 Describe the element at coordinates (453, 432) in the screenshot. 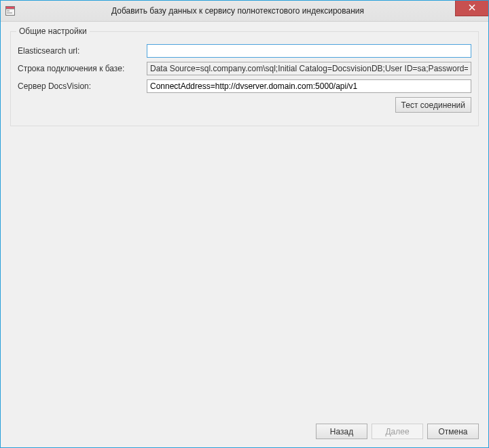

I see `cancel-button: Отмена` at that location.